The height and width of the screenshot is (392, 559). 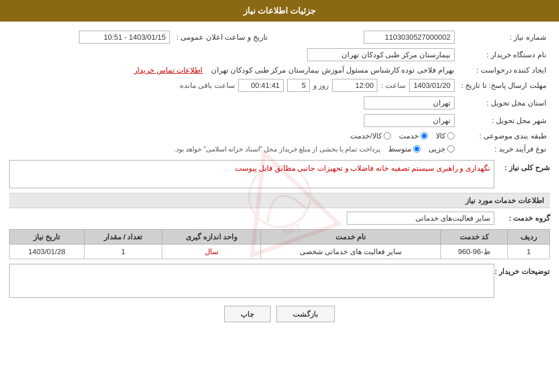 I want to click on purchase-jozi-radio, so click(x=451, y=149).